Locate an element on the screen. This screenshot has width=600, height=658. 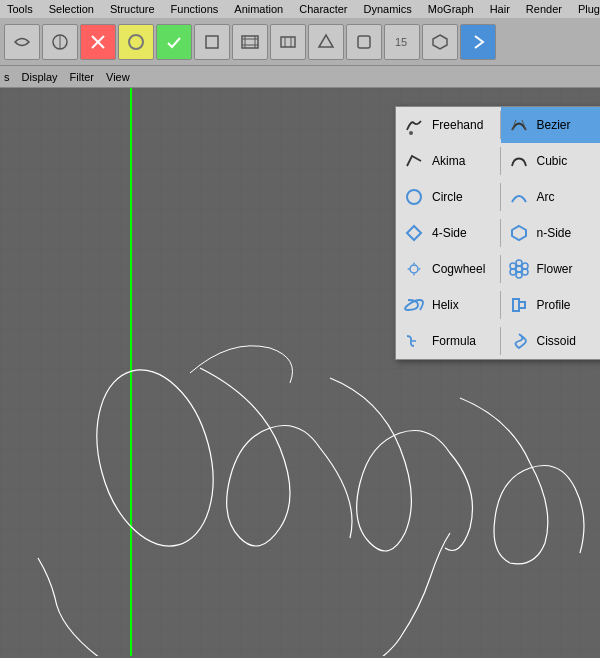
menu-animation: Animation is located at coordinates (258, 9).